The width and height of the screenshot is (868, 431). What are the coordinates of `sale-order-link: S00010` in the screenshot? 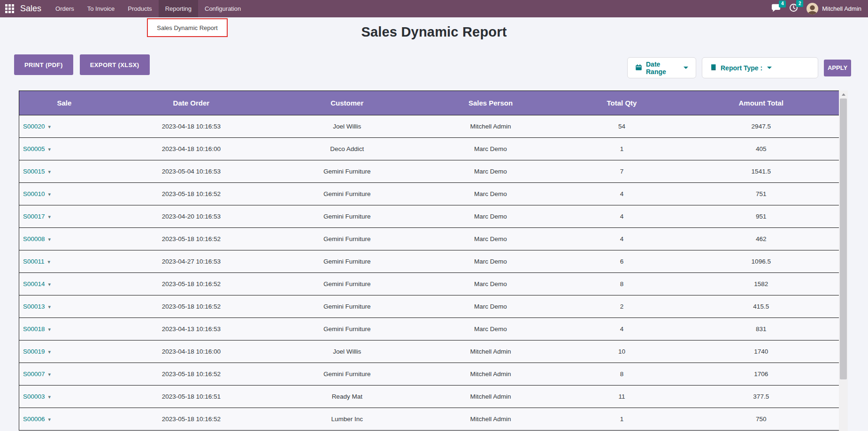 It's located at (34, 194).